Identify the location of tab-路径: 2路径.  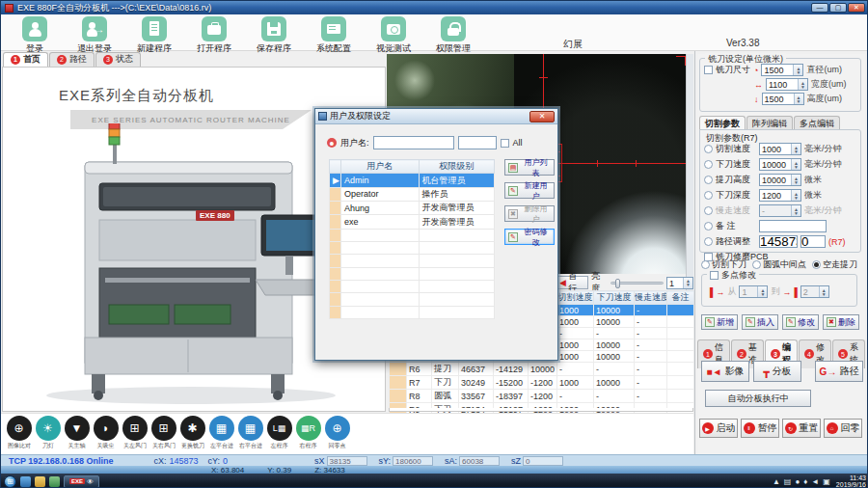
(71, 60).